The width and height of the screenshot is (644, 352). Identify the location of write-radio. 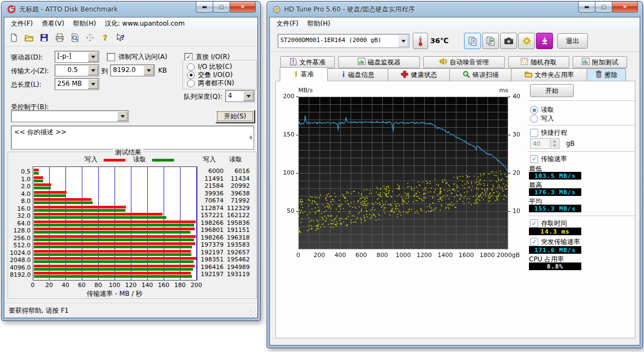
(534, 119).